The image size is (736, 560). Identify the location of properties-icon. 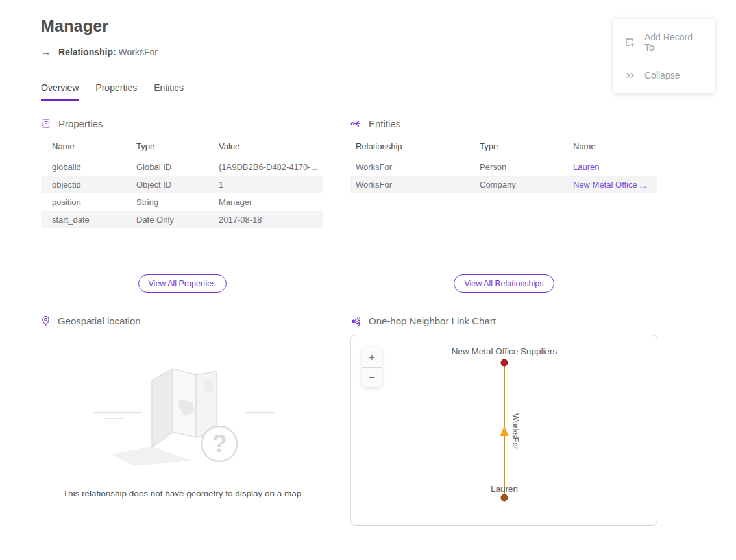
(46, 123).